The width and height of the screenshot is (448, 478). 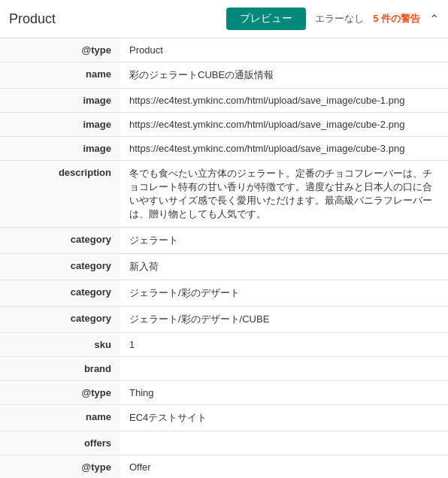 I want to click on row-key-10: sku, so click(x=60, y=345).